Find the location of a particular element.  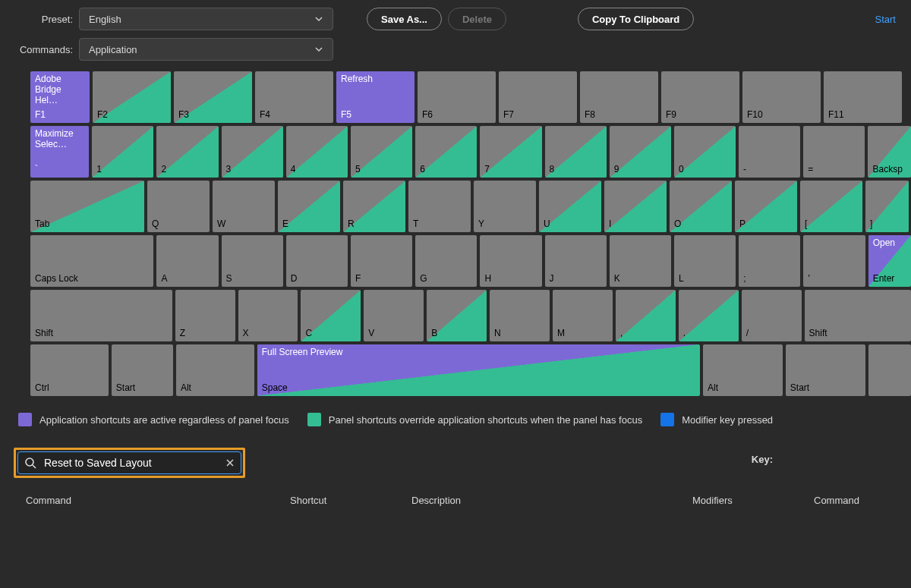

search-icon is located at coordinates (30, 463).